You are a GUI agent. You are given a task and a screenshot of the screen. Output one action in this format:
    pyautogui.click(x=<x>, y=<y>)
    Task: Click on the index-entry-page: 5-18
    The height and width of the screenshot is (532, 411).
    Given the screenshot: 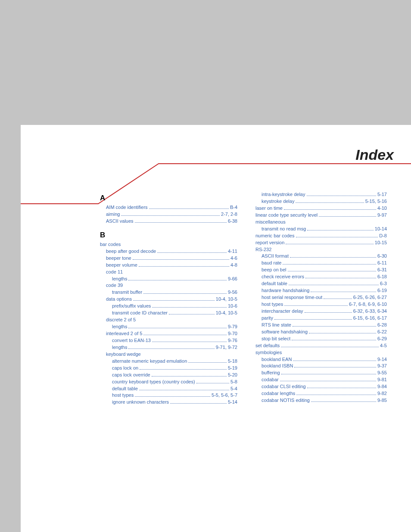 What is the action you would take?
    pyautogui.click(x=233, y=361)
    